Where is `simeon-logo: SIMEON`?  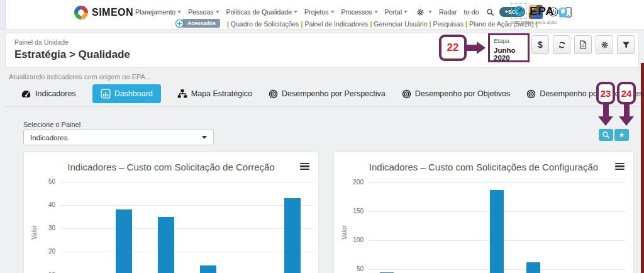
simeon-logo: SIMEON is located at coordinates (104, 13).